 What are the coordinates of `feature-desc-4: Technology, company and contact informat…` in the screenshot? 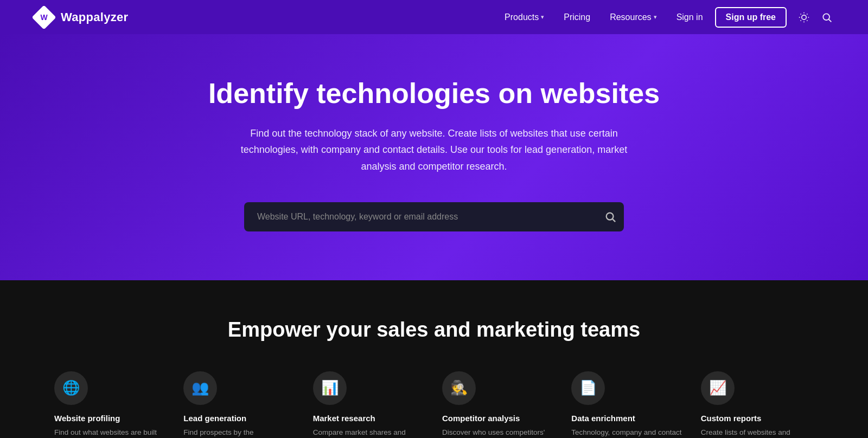 It's located at (628, 433).